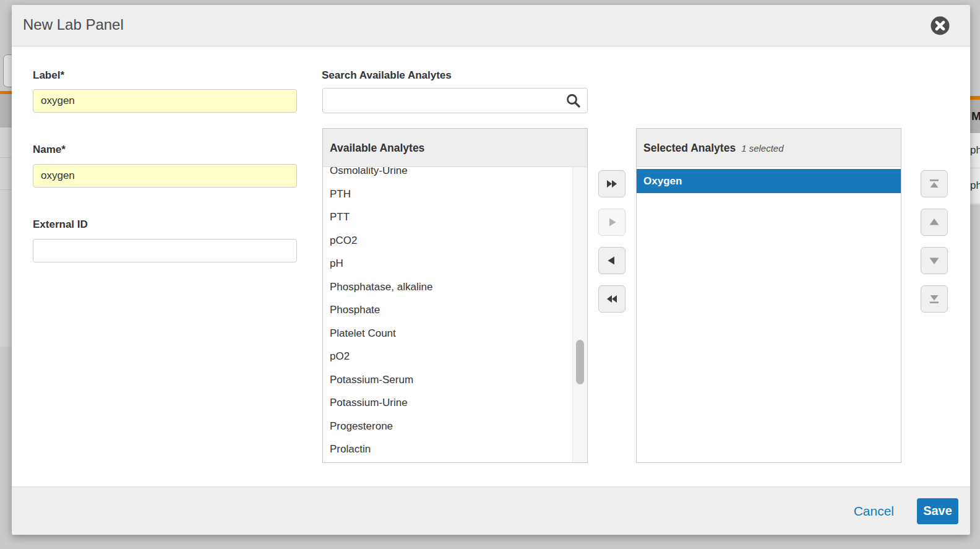 The width and height of the screenshot is (980, 549). I want to click on selected-analytes-title: Selected Analytes, so click(689, 148).